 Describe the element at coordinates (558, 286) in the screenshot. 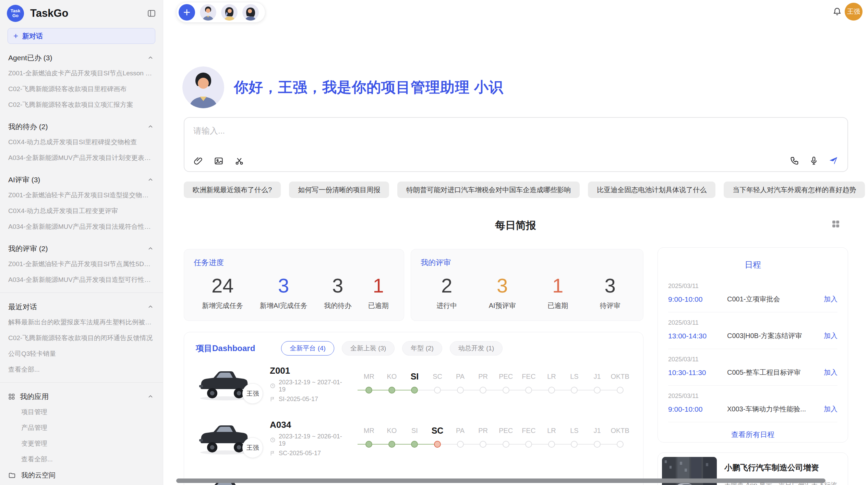

I see `stat-value: 1` at that location.